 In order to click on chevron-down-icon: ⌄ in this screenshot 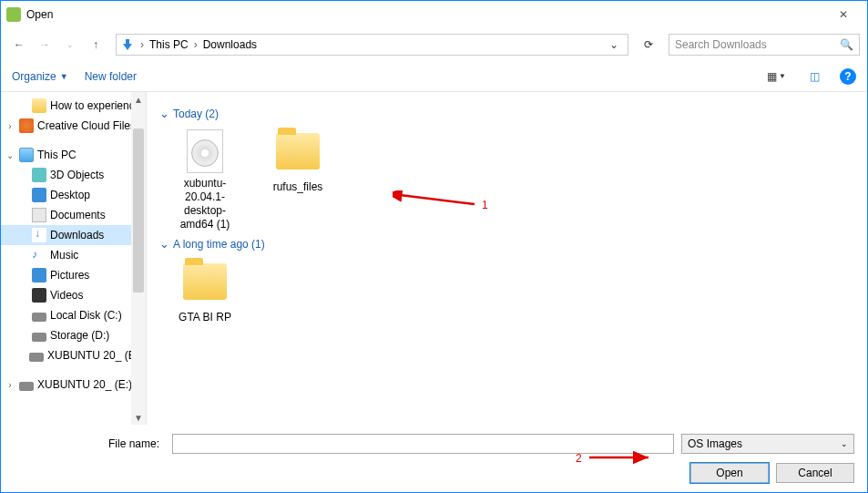, I will do `click(844, 444)`.